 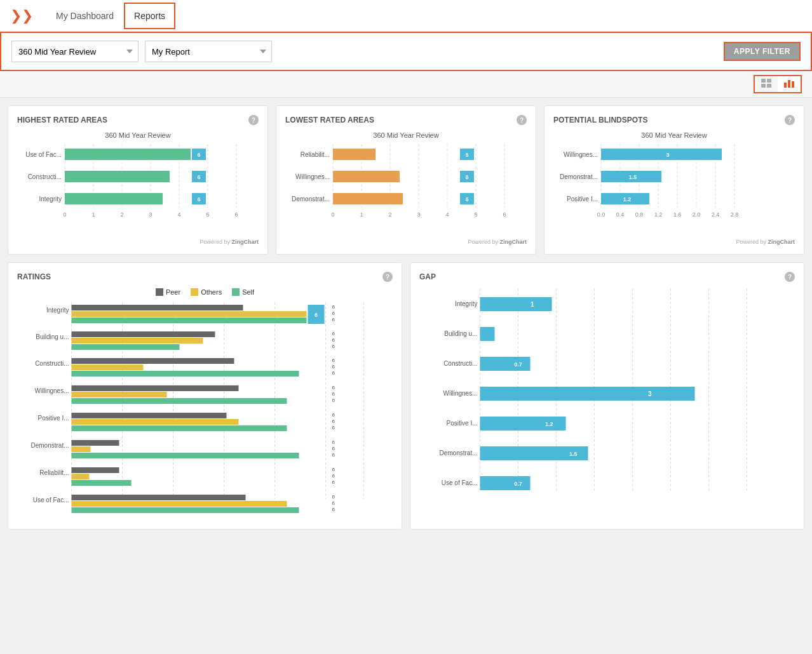 What do you see at coordinates (406, 135) in the screenshot?
I see `lowest-rated-subtitle: 360 Mid Year Review` at bounding box center [406, 135].